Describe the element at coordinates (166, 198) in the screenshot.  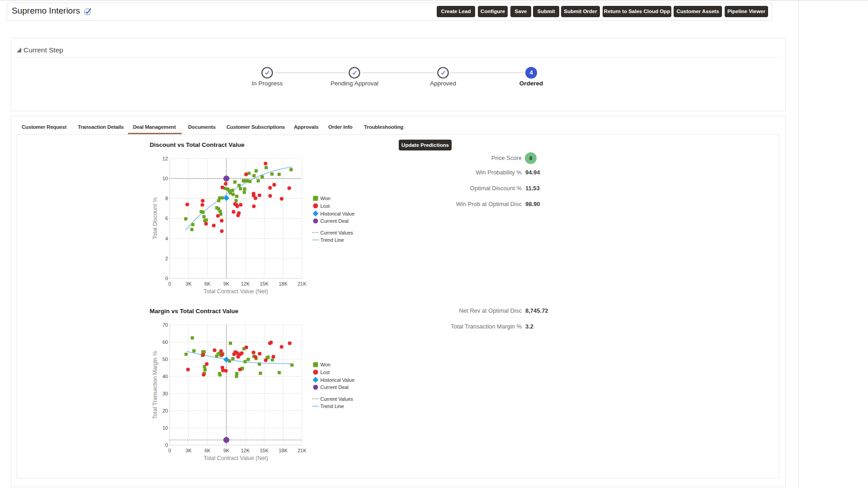
I see `svg-text: 8` at that location.